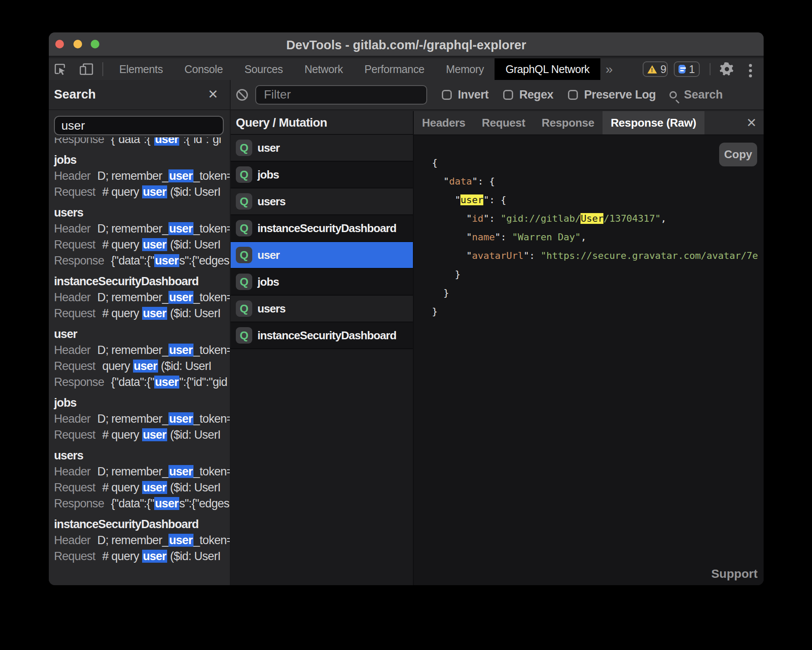  Describe the element at coordinates (687, 69) in the screenshot. I see `messages-badge: 1` at that location.